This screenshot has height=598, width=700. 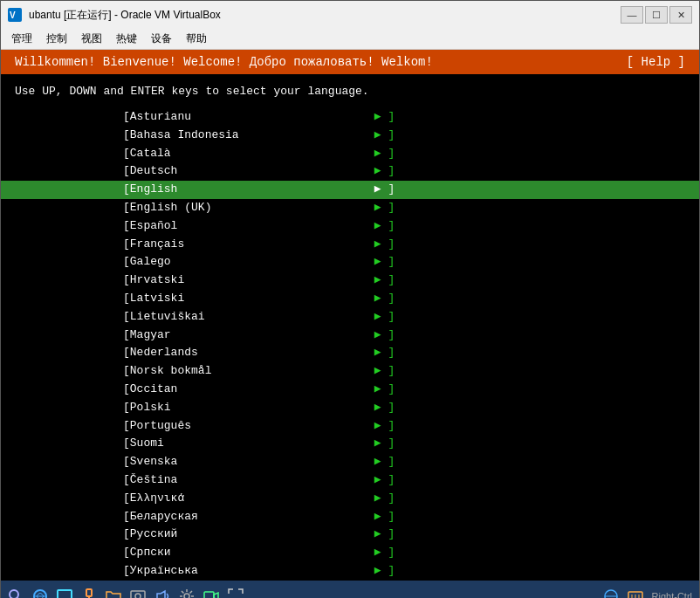 I want to click on language-item: [ Français ▶ ], so click(x=350, y=244).